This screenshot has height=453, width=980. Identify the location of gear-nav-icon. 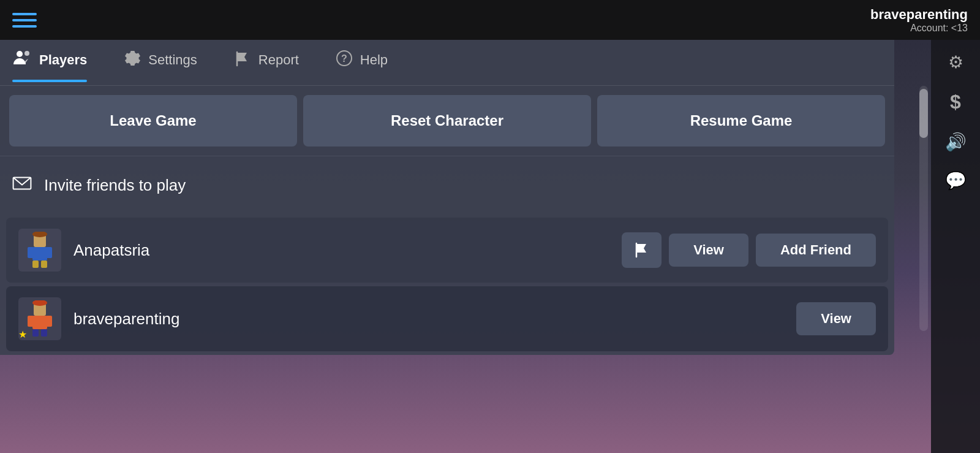
(132, 60).